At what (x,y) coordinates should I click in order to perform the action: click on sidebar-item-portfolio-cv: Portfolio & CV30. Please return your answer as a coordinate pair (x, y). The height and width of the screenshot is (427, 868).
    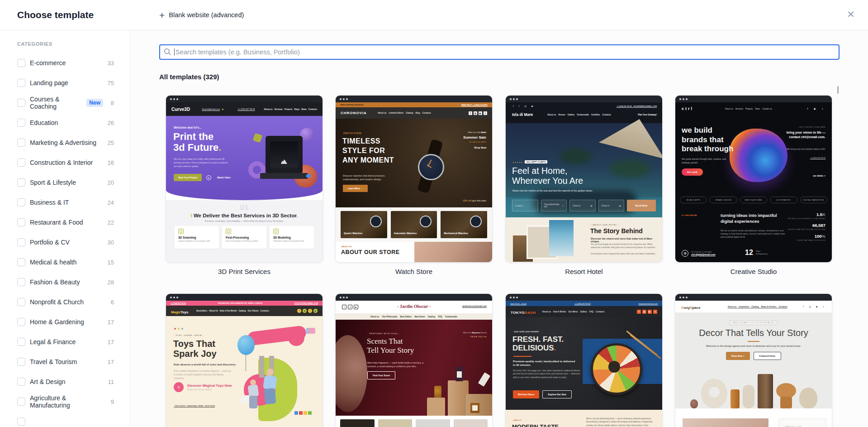
    Looking at the image, I should click on (65, 242).